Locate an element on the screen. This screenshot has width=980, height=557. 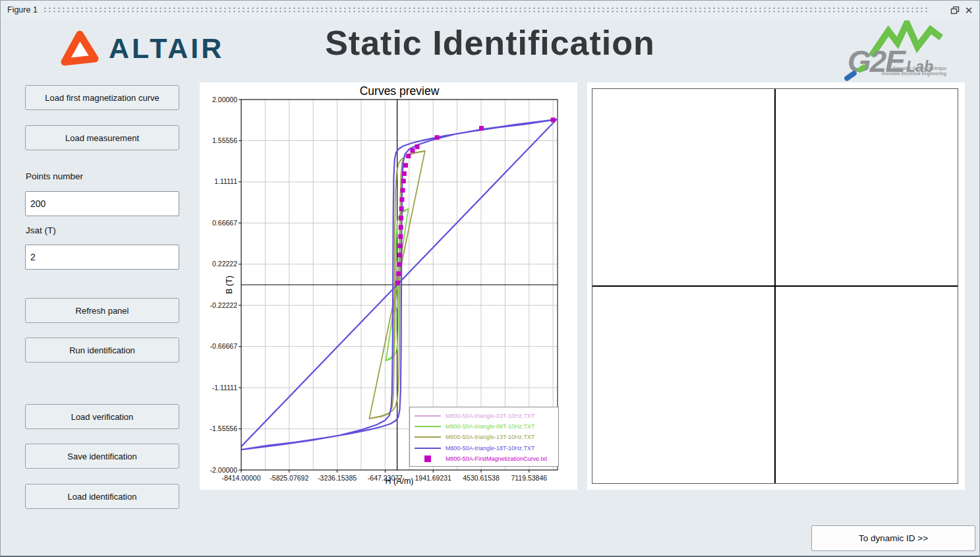
x-axis-label: H (A/m) is located at coordinates (399, 481).